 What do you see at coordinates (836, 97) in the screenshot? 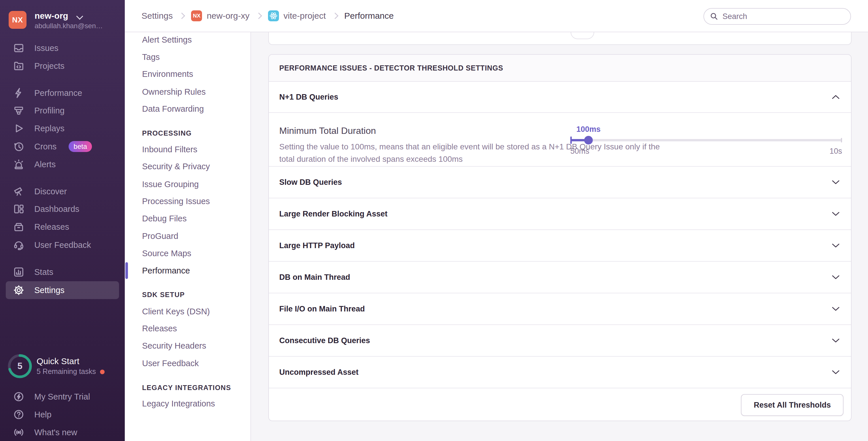
I see `chevron-up-icon` at bounding box center [836, 97].